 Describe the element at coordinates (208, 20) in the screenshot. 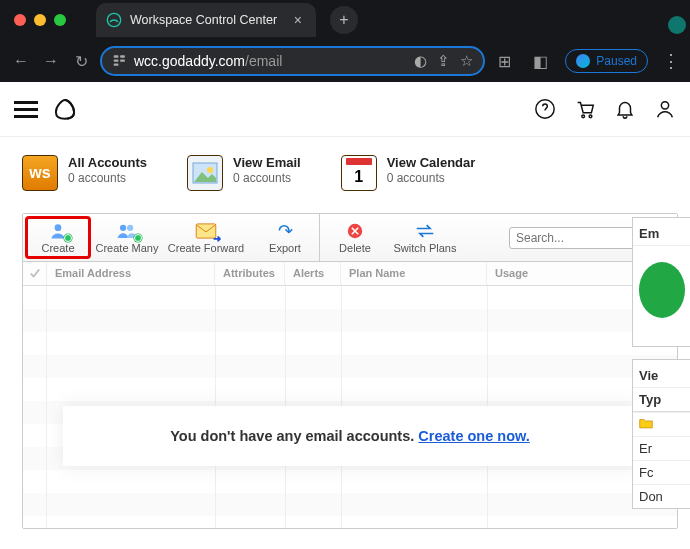

I see `tab-title: Workspace Control Center` at that location.